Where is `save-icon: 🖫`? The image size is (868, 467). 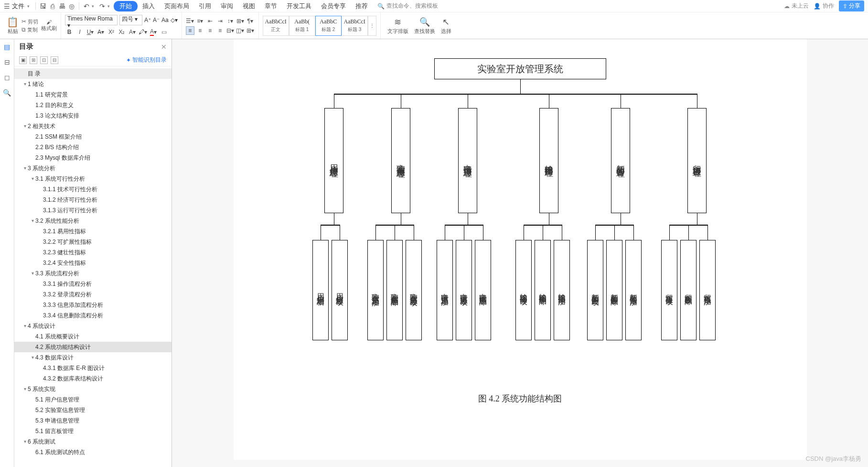
save-icon: 🖫 is located at coordinates (43, 6).